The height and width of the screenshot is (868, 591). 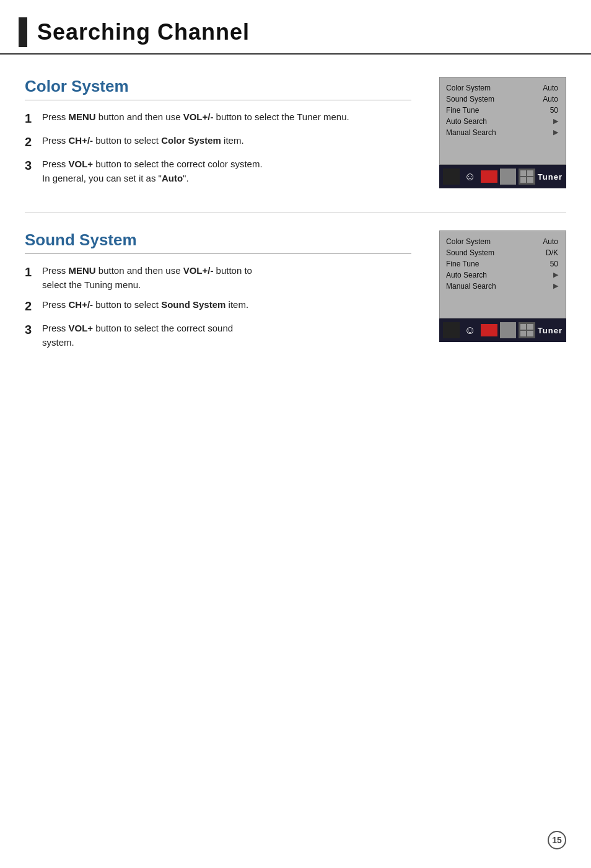 What do you see at coordinates (218, 142) in the screenshot?
I see `step-1-2: 2 Press CH+/- button to select Color Sys…` at bounding box center [218, 142].